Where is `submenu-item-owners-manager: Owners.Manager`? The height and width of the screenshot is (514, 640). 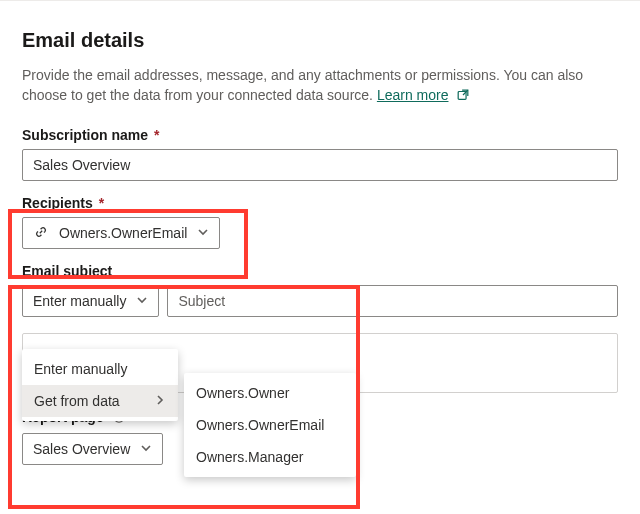 submenu-item-owners-manager: Owners.Manager is located at coordinates (270, 457).